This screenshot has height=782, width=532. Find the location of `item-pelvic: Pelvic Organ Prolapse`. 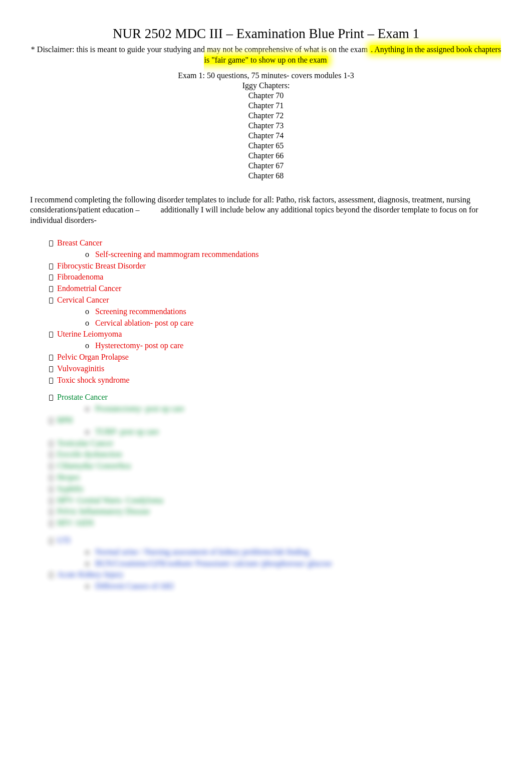

item-pelvic: Pelvic Organ Prolapse is located at coordinates (93, 357).